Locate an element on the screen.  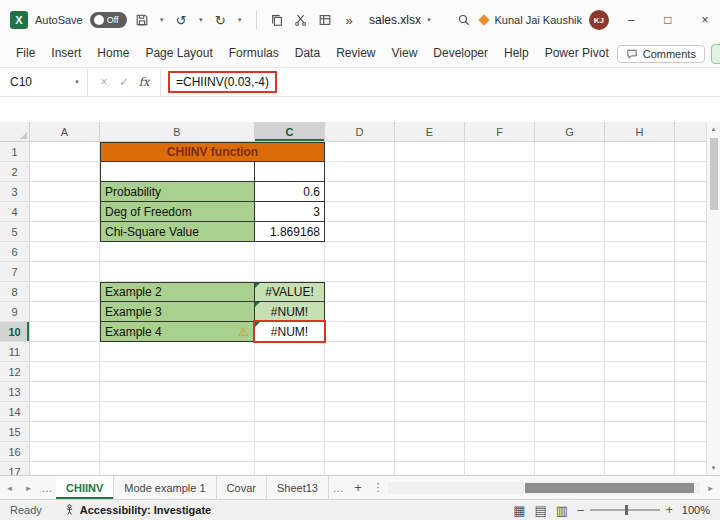
column-header-H: H is located at coordinates (640, 132).